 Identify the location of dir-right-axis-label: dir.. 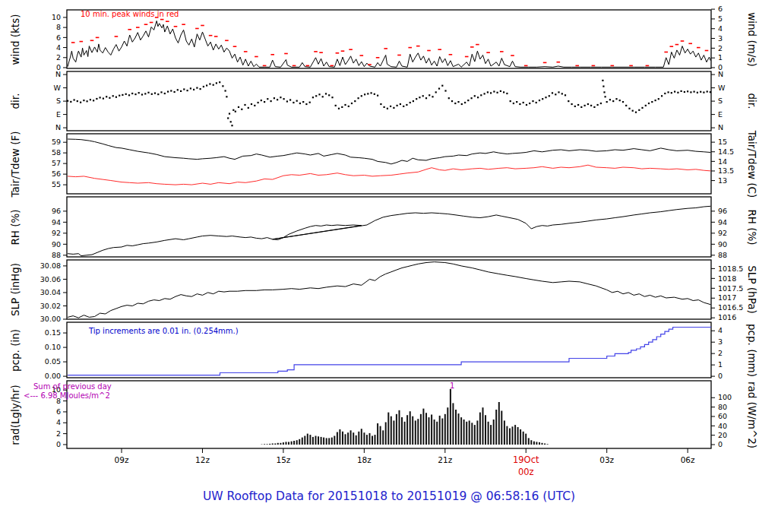
(752, 102).